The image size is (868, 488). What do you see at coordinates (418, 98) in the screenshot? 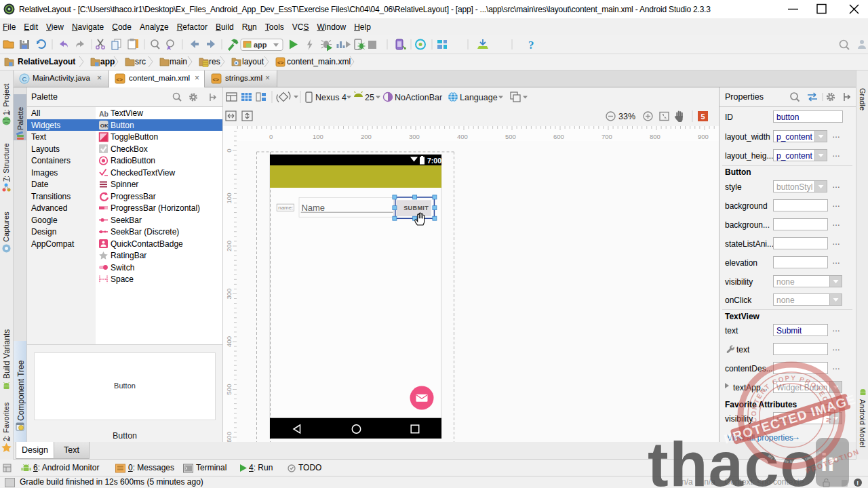
I see `svg-text: NoActionBar` at bounding box center [418, 98].